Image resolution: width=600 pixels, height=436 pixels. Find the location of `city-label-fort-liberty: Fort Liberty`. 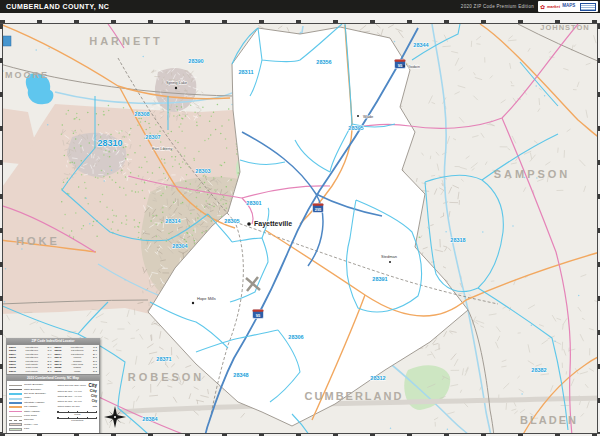

city-label-fort-liberty: Fort Liberty is located at coordinates (162, 148).